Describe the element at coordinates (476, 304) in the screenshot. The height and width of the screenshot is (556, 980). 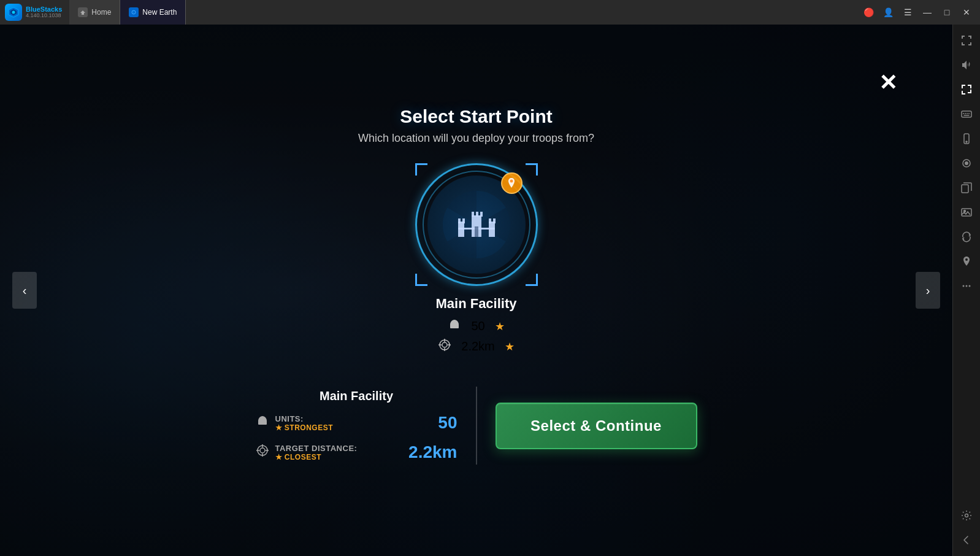
I see `facility-name: Main Facility` at that location.